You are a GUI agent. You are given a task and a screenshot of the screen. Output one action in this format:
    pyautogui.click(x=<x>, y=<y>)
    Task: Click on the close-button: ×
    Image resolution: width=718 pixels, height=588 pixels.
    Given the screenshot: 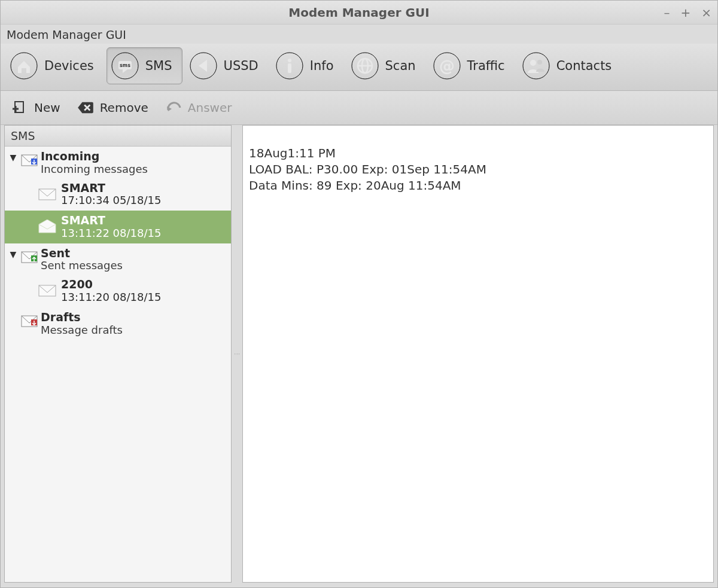 What is the action you would take?
    pyautogui.click(x=706, y=13)
    